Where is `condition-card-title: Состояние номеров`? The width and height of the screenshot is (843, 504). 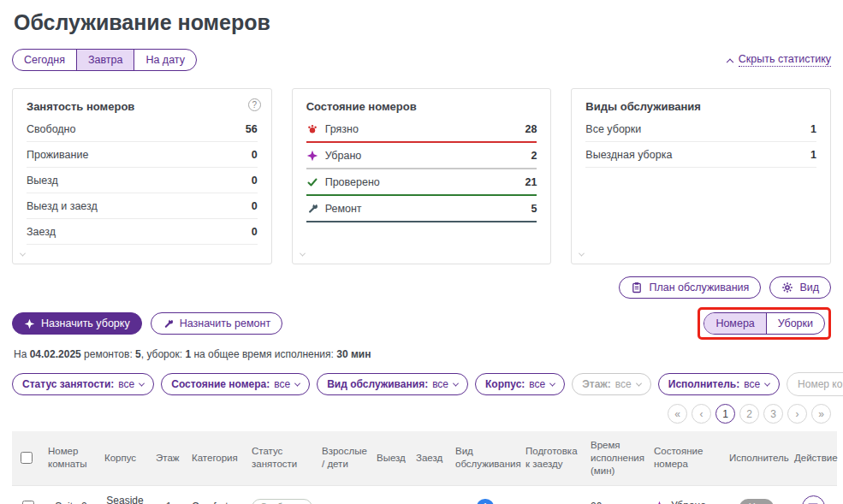
condition-card-title: Состояние номеров is located at coordinates (422, 106).